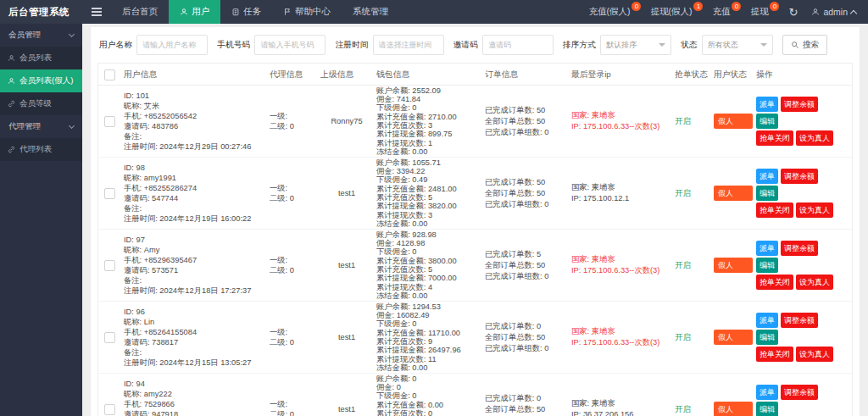  Describe the element at coordinates (673, 12) in the screenshot. I see `withdraw-fake-button: 提现(假人) 1` at that location.